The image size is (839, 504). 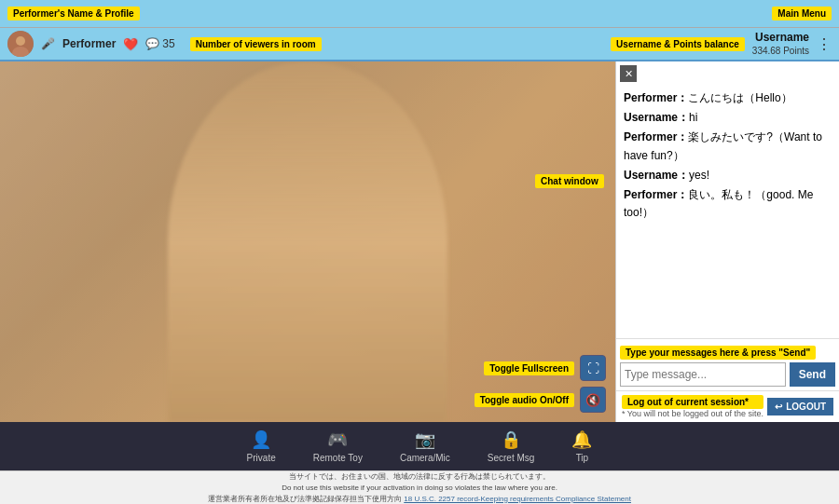 What do you see at coordinates (153, 44) in the screenshot?
I see `chat-bubble-icon: 💬` at bounding box center [153, 44].